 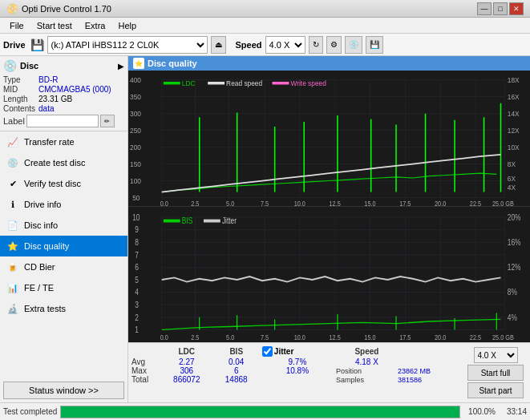 What do you see at coordinates (516, 9) in the screenshot?
I see `close-button: ✕` at bounding box center [516, 9].